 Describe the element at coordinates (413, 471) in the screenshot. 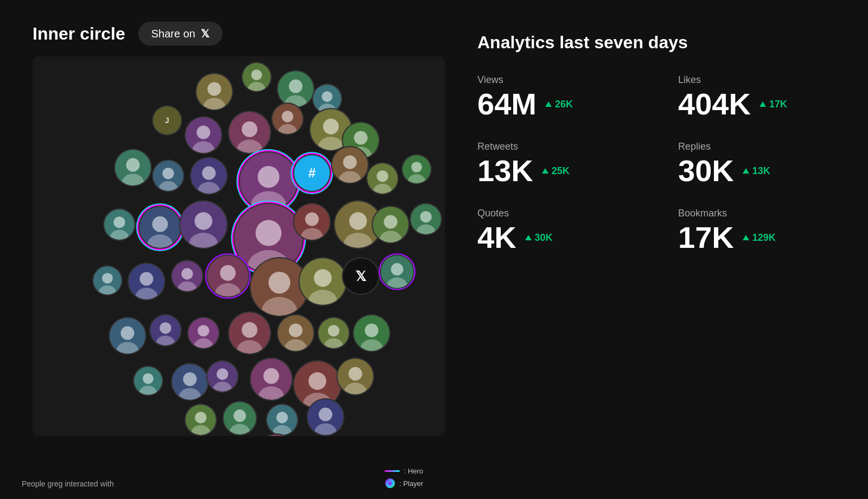

I see `hero-legend-label: : Hero` at that location.